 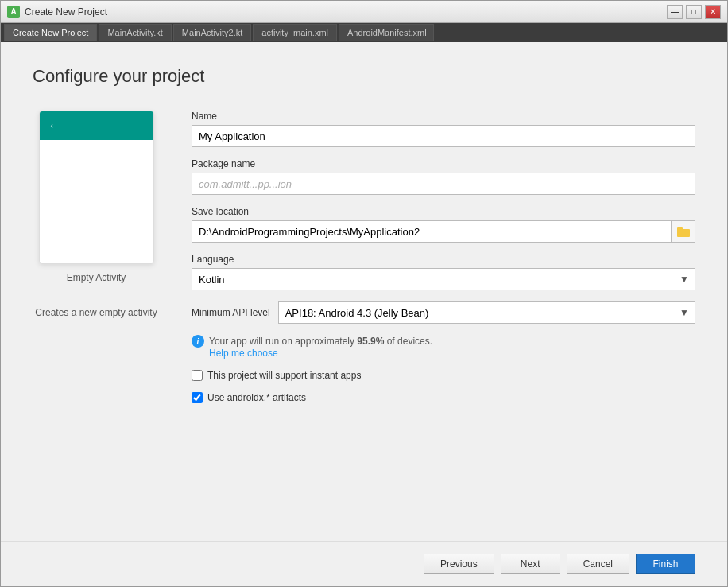 I want to click on language-label: Language, so click(x=443, y=259).